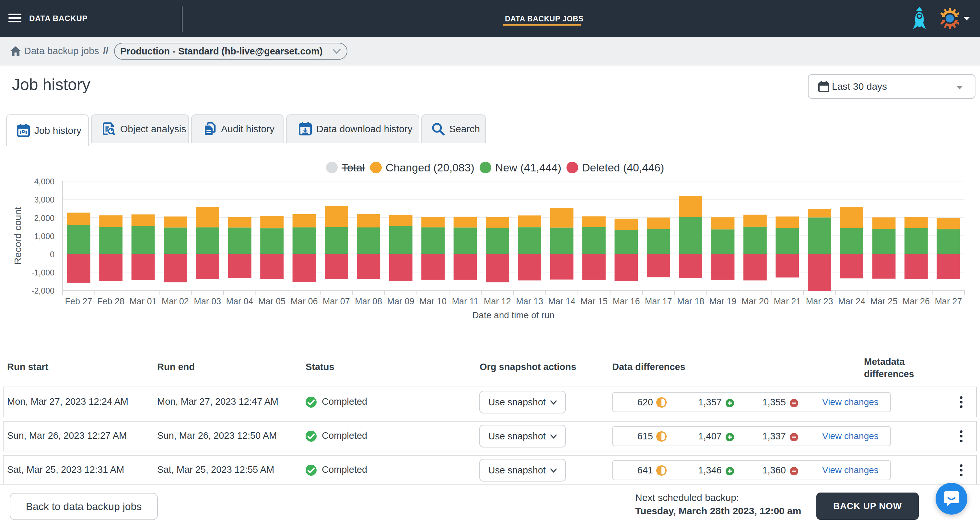 This screenshot has width=980, height=523. What do you see at coordinates (44, 218) in the screenshot?
I see `svg-text: 2,000` at bounding box center [44, 218].